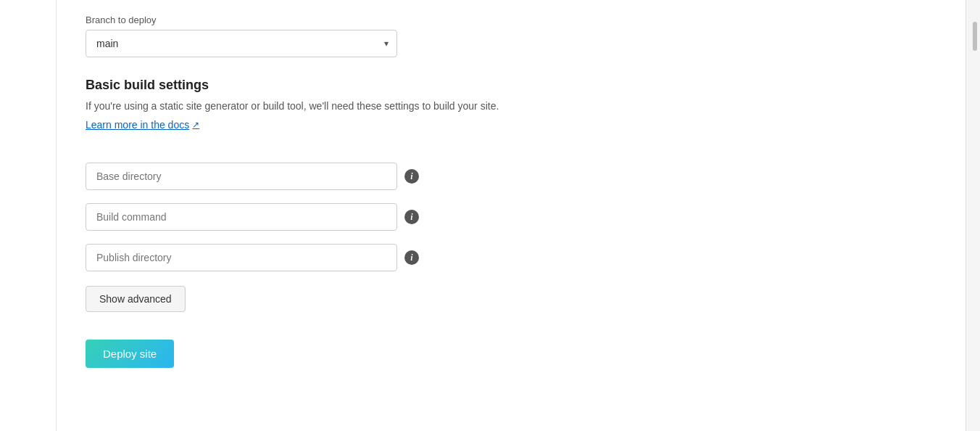 This screenshot has height=431, width=980. I want to click on base-directory-input, so click(241, 176).